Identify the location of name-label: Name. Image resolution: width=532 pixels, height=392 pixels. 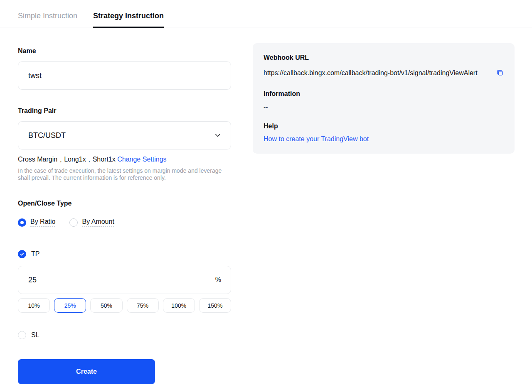
(125, 51).